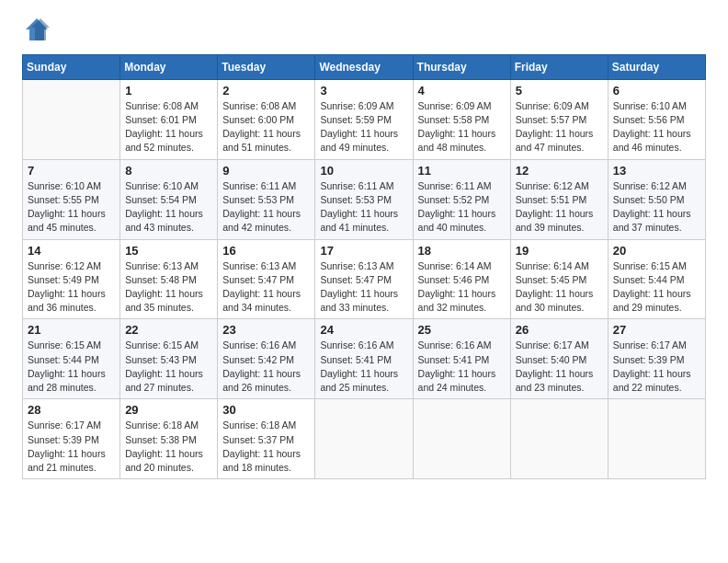 The height and width of the screenshot is (563, 728). What do you see at coordinates (267, 366) in the screenshot?
I see `day-info: Sunrise: 6:16 AMSunset: 5:42 PMDaylight:…` at bounding box center [267, 366].